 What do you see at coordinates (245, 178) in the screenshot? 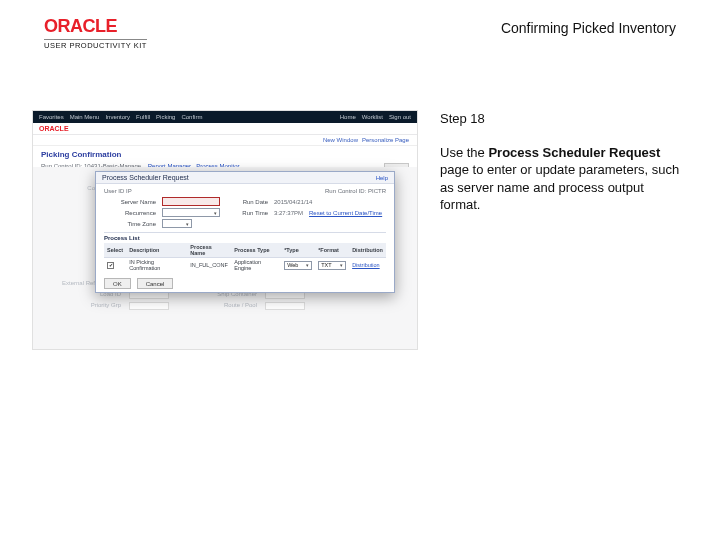
I see `modal-titlebar: Process Scheduler Request Help` at bounding box center [245, 178].